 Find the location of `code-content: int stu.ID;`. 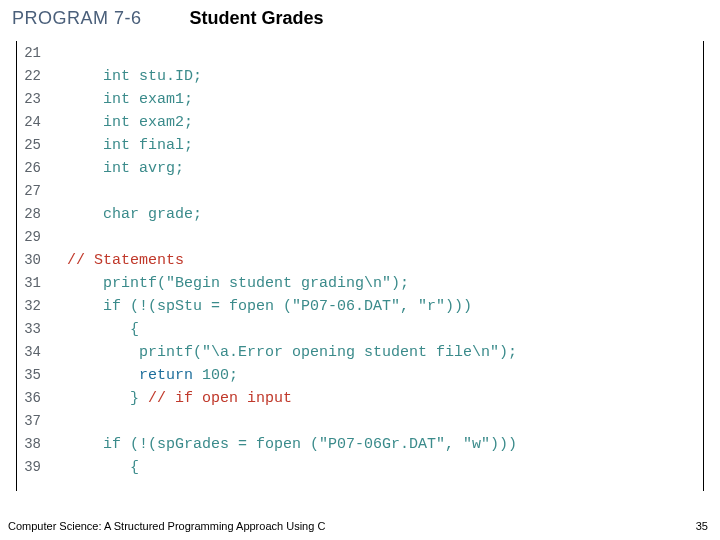

code-content: int stu.ID; is located at coordinates (126, 76).